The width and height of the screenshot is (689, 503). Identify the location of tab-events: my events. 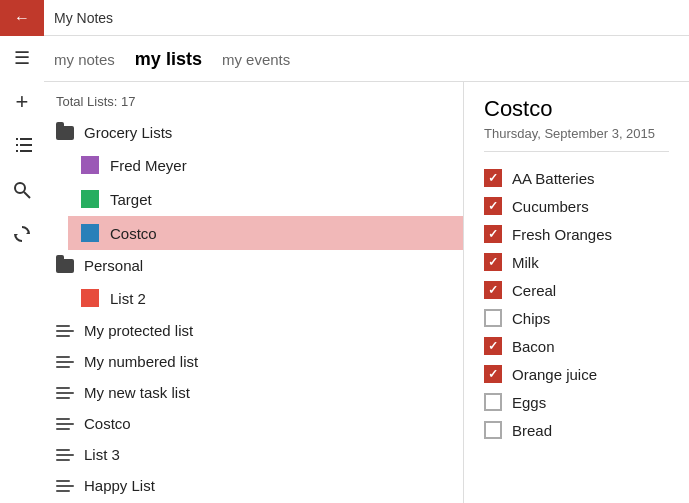
(256, 64).